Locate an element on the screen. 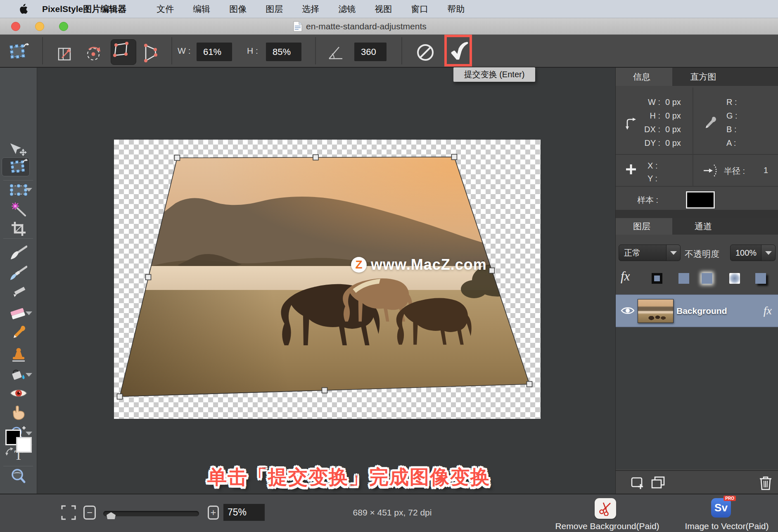 The width and height of the screenshot is (778, 532). minimize-button is located at coordinates (40, 26).